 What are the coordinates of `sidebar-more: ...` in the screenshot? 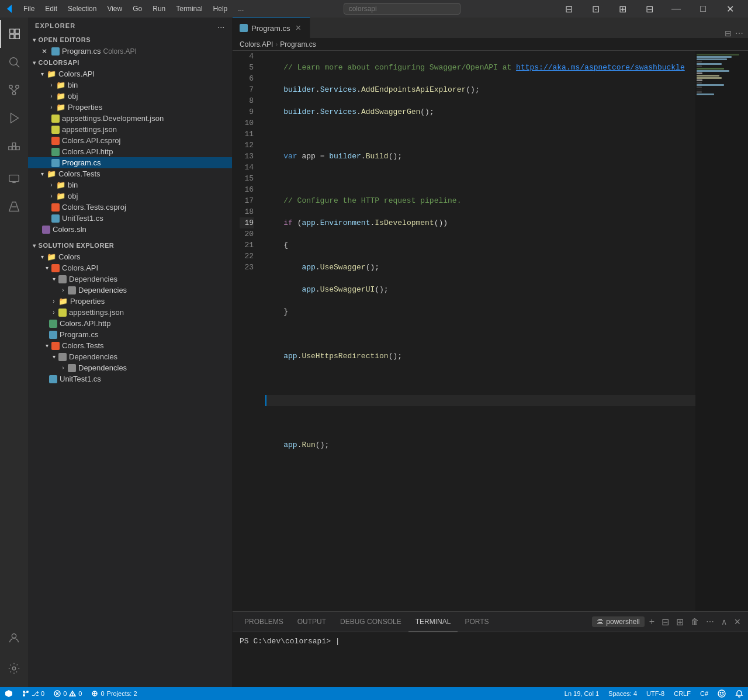 It's located at (221, 26).